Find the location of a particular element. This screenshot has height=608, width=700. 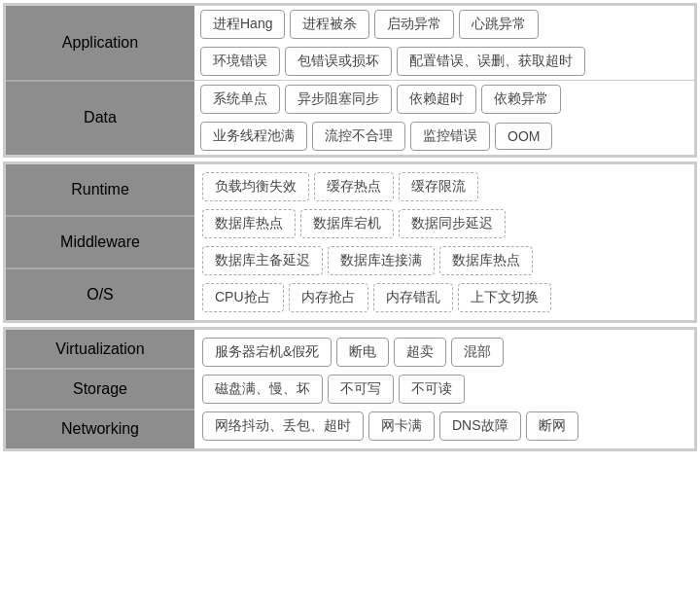

tag-jiankong-cuowu: 监控错误 is located at coordinates (450, 136).